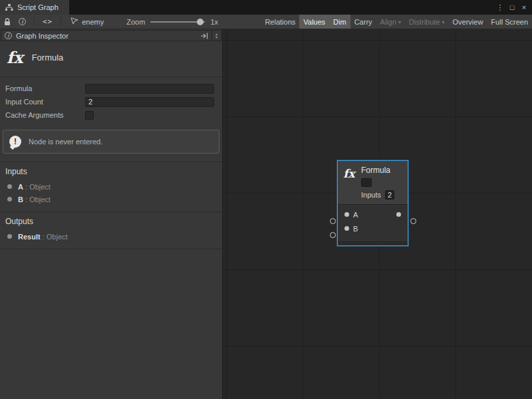  Describe the element at coordinates (205, 36) in the screenshot. I see `dock-icon` at that location.